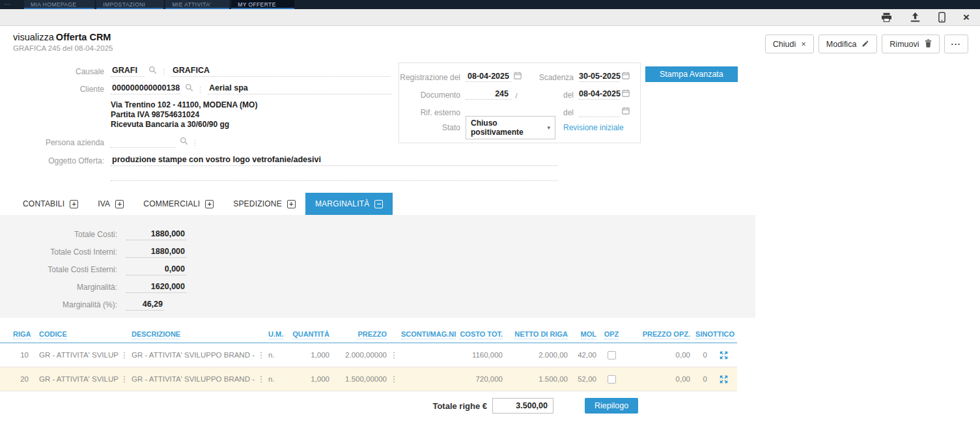 The image size is (980, 422). I want to click on cliente-description-field: Aerial spa, so click(300, 89).